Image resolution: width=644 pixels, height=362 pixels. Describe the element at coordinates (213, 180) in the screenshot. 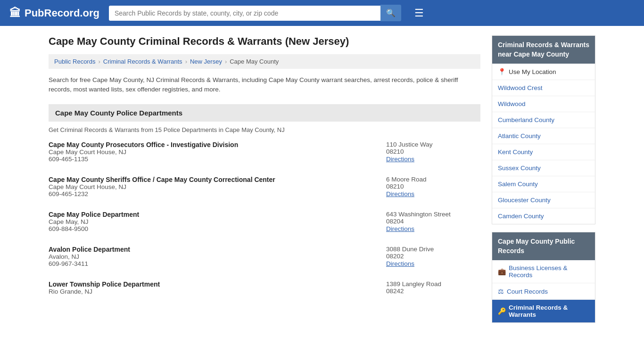

I see `dept-name: Cape May County Sheriffs Office / Cape M…` at that location.